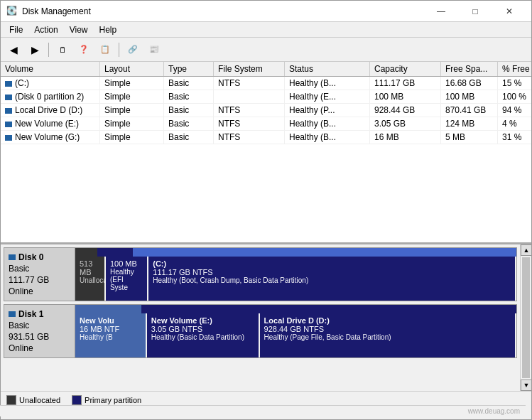 The image size is (532, 420). I want to click on disk-1-name: Disk 1, so click(40, 314).